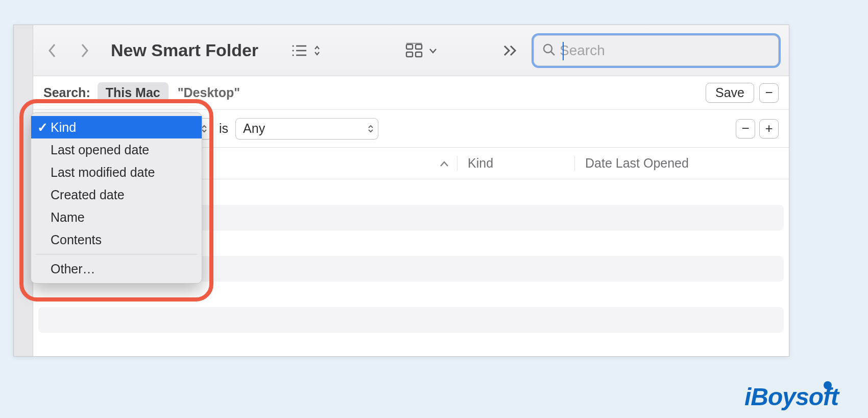 The width and height of the screenshot is (868, 418). I want to click on view-list-button, so click(306, 51).